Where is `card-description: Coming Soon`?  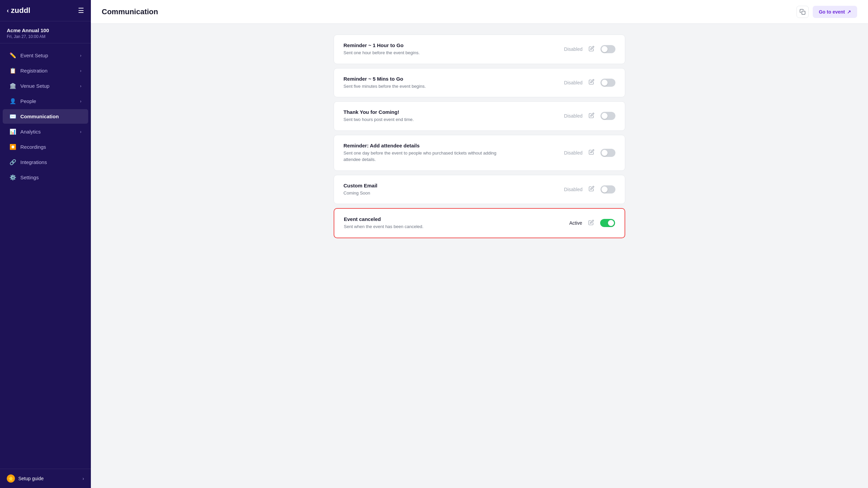 card-description: Coming Soon is located at coordinates (425, 193).